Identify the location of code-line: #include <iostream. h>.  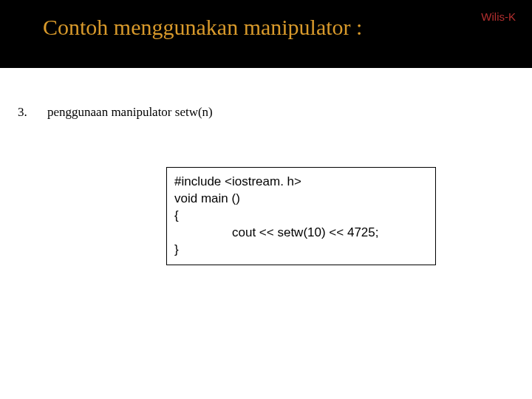
(301, 182).